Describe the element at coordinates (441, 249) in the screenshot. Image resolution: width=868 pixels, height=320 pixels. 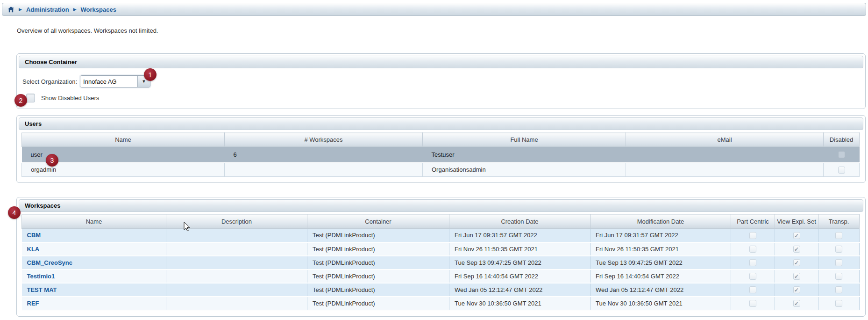
I see `table-row-workspace: KLA Test (PDMLinkProduct) Fri Nov 26 11:…` at that location.